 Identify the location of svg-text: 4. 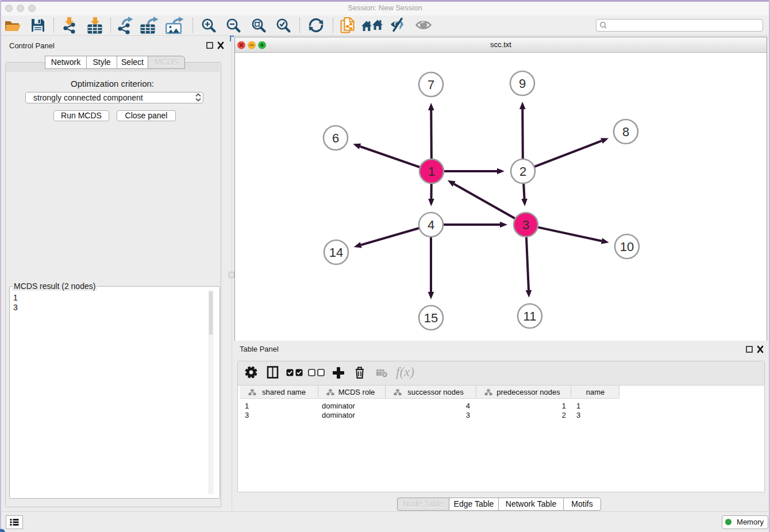
(431, 225).